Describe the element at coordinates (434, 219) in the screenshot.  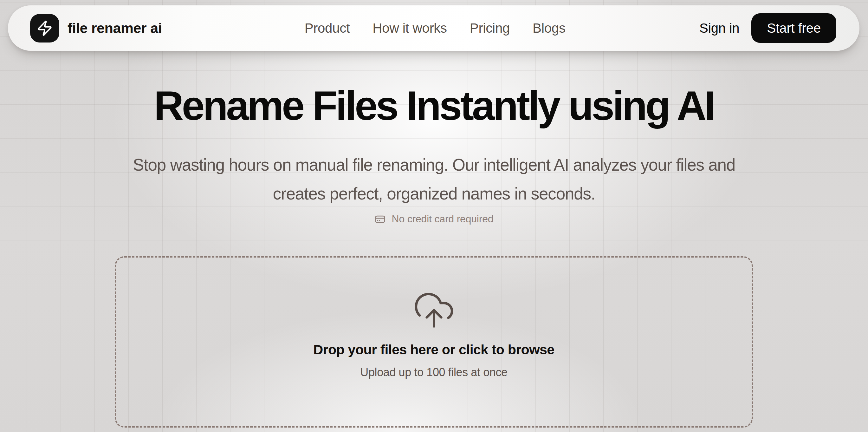
I see `no-credit-card-badge: No credit card required` at that location.